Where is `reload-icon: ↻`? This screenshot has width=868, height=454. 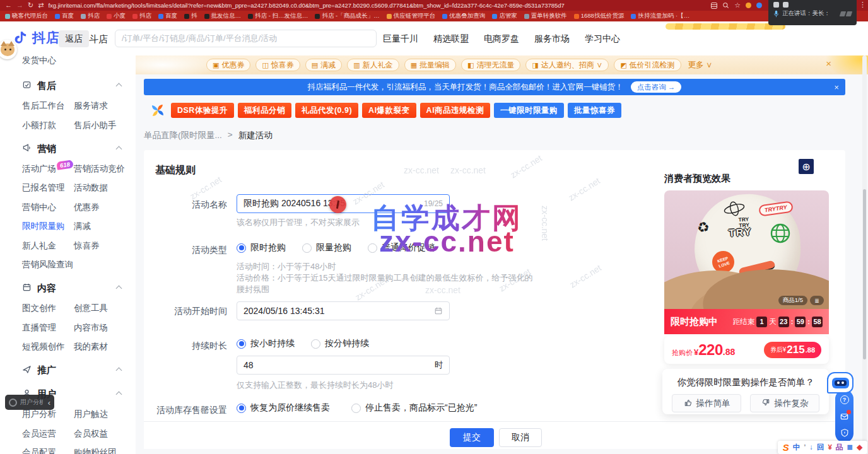
reload-icon: ↻ is located at coordinates (30, 5).